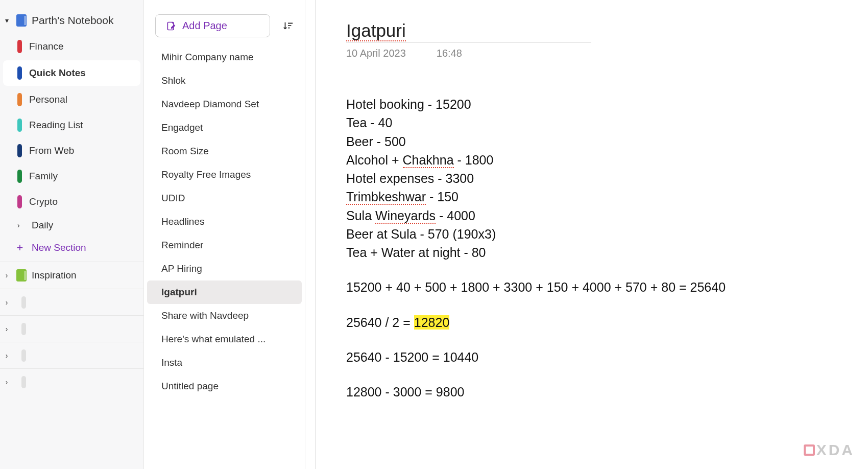  Describe the element at coordinates (225, 292) in the screenshot. I see `page-item: Igatpuri` at that location.